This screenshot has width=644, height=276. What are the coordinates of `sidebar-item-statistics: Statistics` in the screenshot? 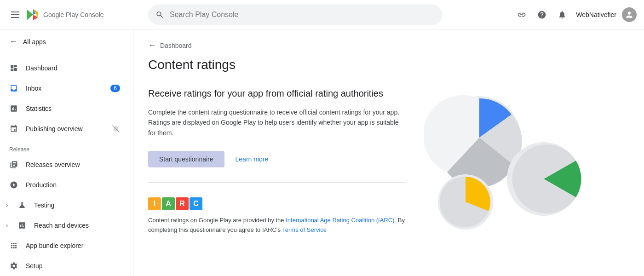 It's located at (64, 109).